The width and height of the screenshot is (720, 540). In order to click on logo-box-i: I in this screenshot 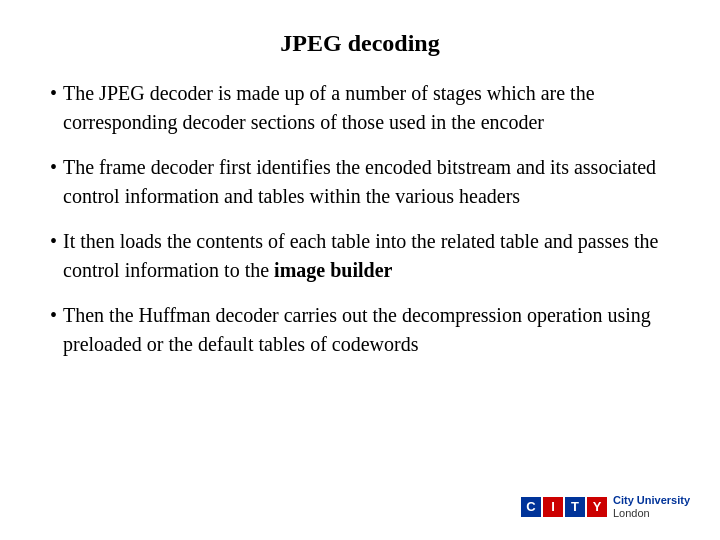, I will do `click(553, 507)`.